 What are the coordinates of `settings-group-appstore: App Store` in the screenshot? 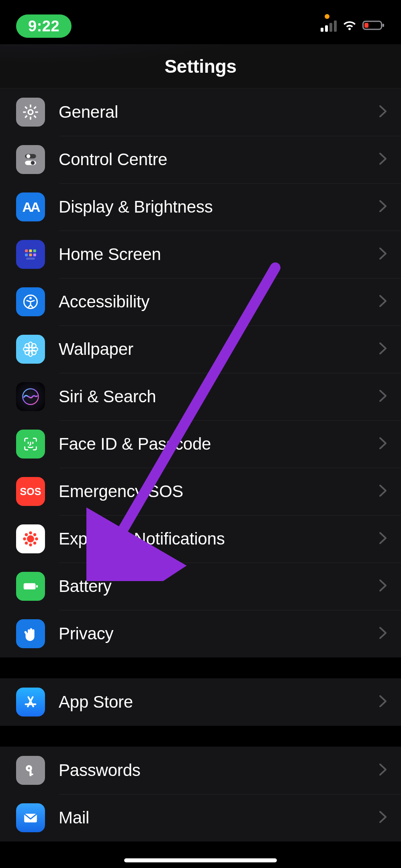 It's located at (200, 702).